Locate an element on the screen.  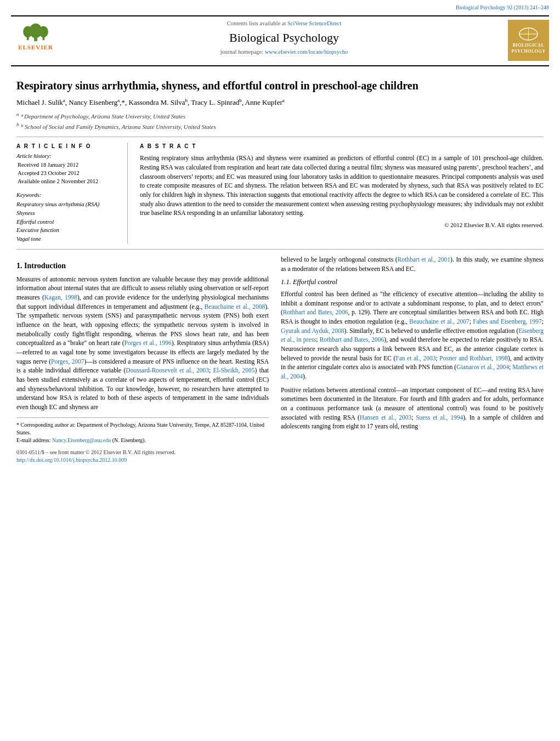
abstract-copyright: © 2012 Elsevier B.V. All rights reserved… is located at coordinates (342, 225).